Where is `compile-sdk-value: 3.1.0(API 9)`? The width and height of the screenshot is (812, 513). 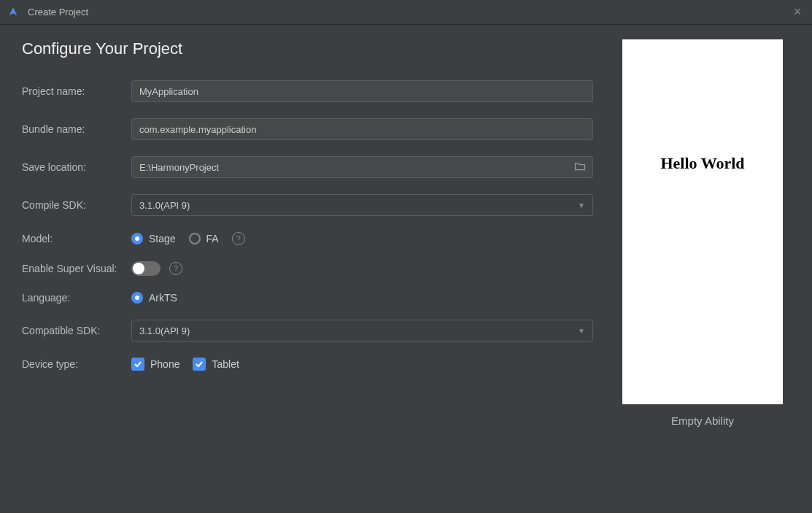
compile-sdk-value: 3.1.0(API 9) is located at coordinates (165, 206).